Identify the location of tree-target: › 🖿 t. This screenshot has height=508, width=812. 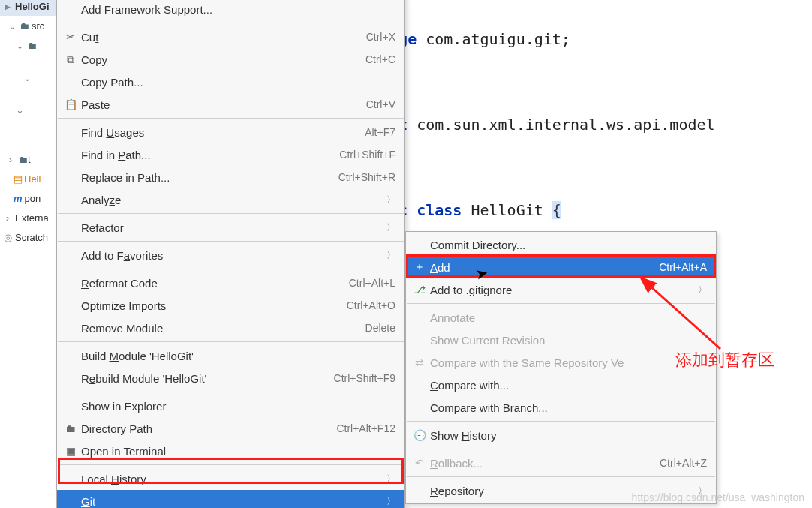
(30, 159).